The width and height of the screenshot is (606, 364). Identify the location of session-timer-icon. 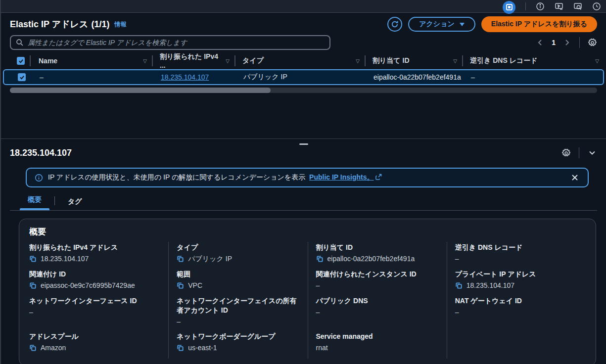
(597, 6).